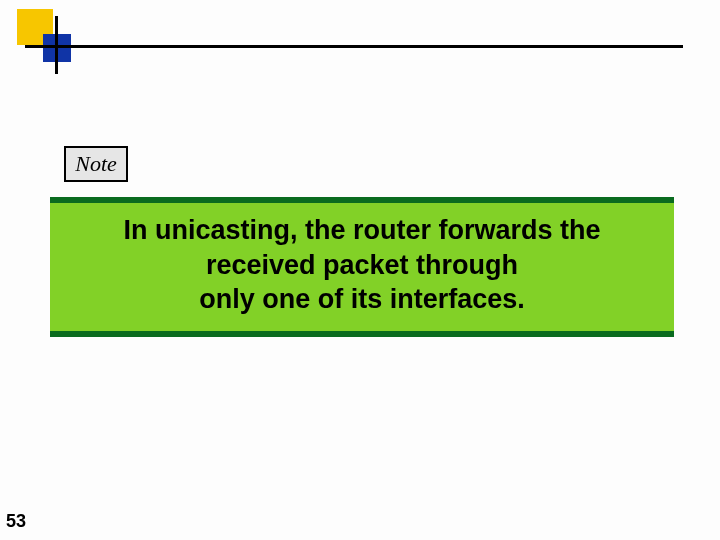 The height and width of the screenshot is (540, 720). What do you see at coordinates (56, 45) in the screenshot?
I see `decor-vertical-line` at bounding box center [56, 45].